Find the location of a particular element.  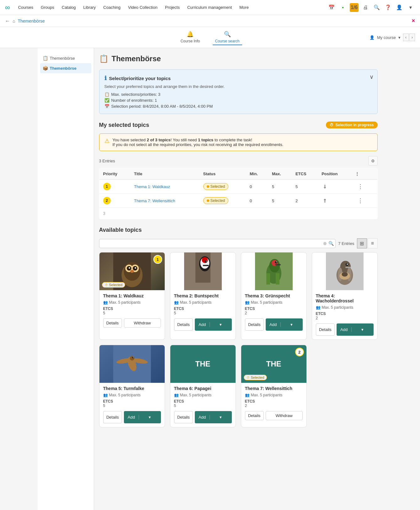

card-wacholderdrossel-add-dropdown: ▾ is located at coordinates (363, 330).